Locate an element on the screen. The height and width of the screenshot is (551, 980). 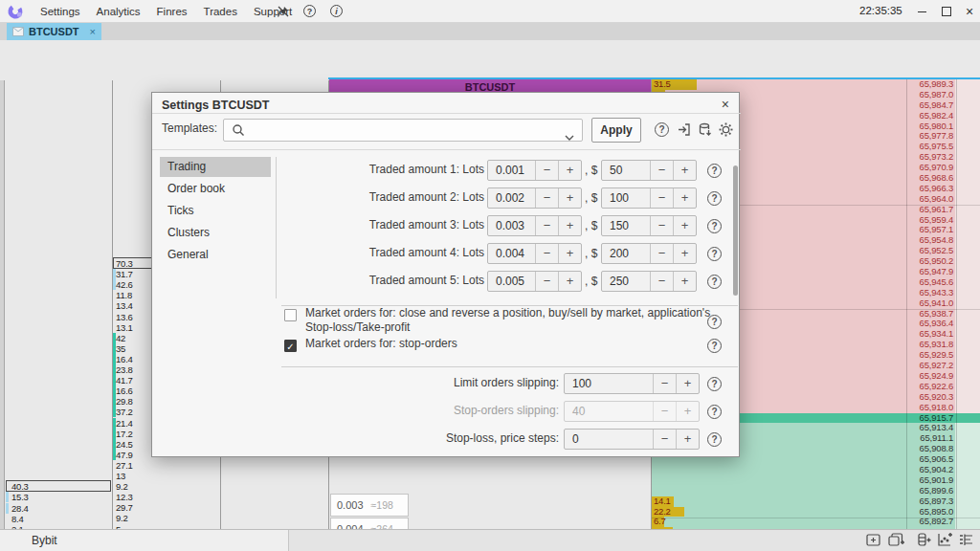
close-window-button: × is located at coordinates (969, 11).